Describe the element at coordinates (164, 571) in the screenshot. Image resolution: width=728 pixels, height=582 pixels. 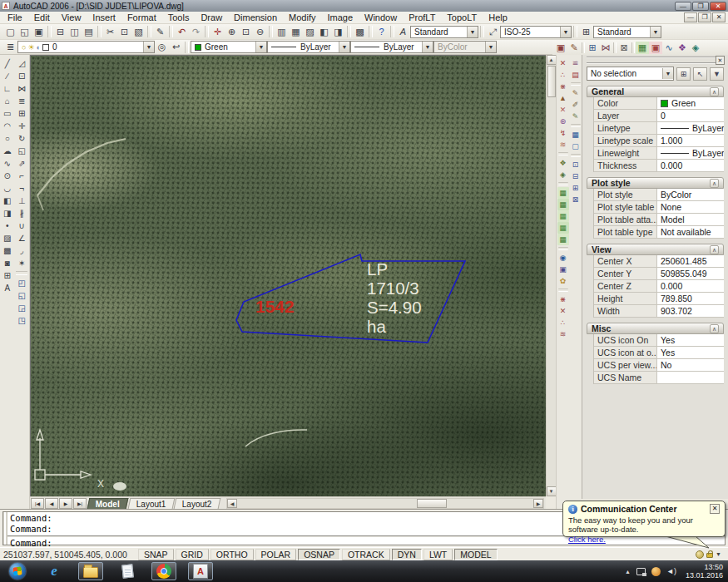
I see `chrome-icon` at that location.